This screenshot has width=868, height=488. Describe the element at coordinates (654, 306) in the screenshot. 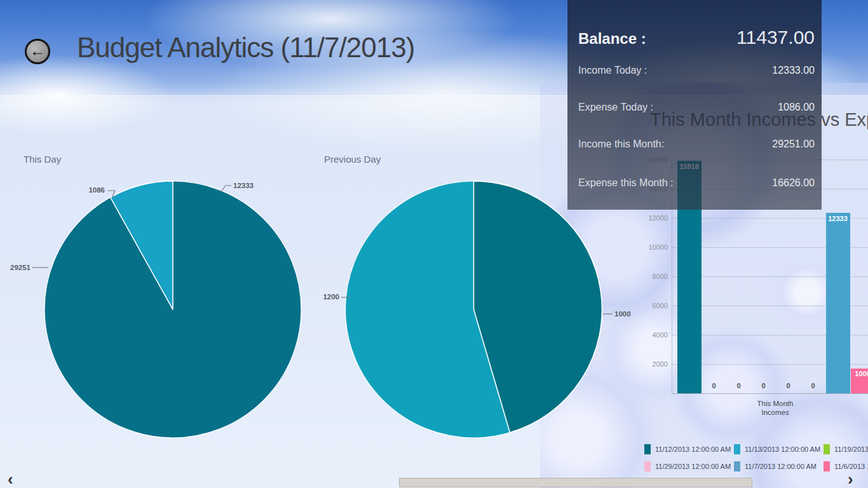

I see `y-axis-tick-label: 6000` at that location.